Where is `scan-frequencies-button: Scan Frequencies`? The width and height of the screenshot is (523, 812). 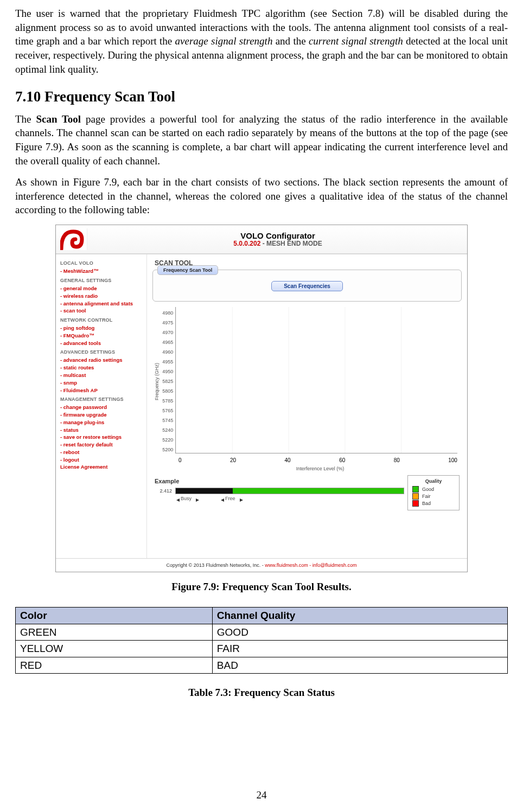 scan-frequencies-button: Scan Frequencies is located at coordinates (307, 286).